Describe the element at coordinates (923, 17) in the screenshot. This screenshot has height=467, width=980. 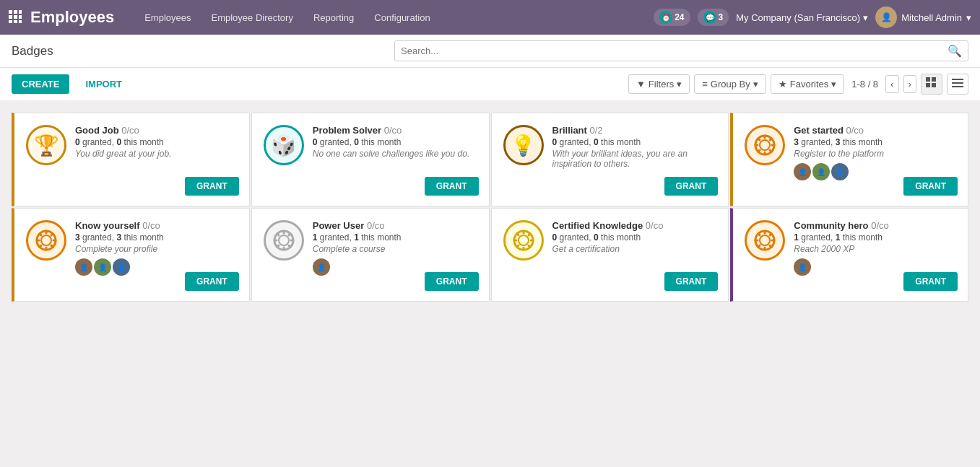
I see `user-menu: 👤 Mitchell Admin ▾` at that location.